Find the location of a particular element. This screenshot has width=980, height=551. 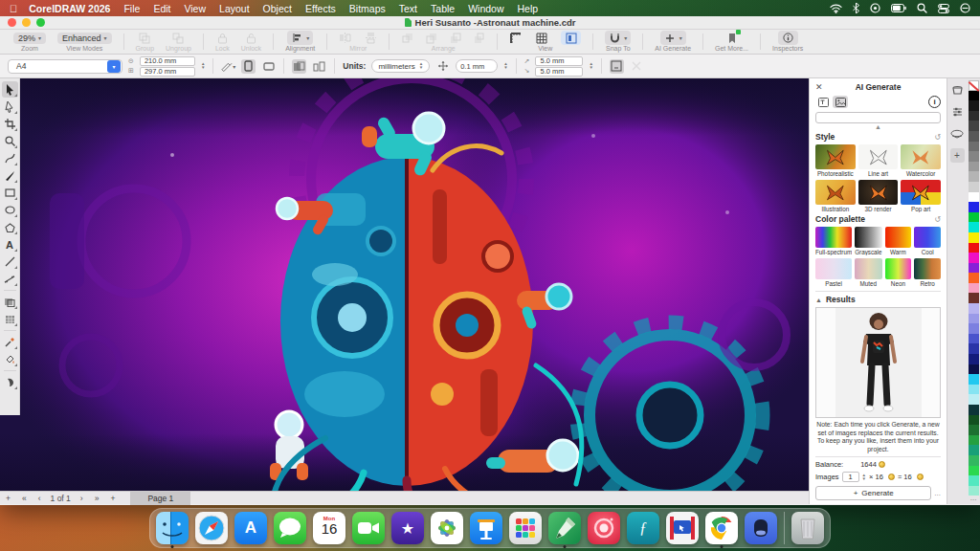

ungroup-button: Ungroup is located at coordinates (178, 42).